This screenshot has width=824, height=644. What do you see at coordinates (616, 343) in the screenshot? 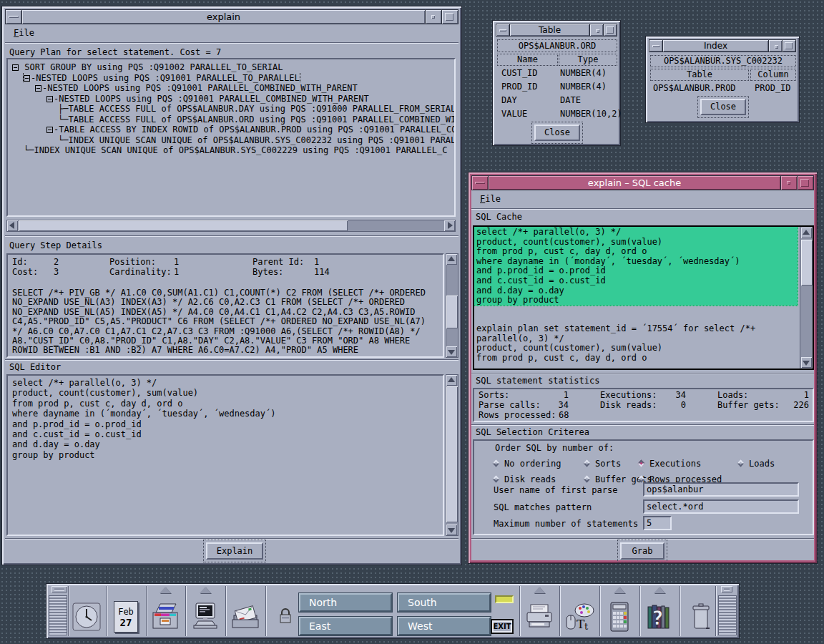
I see `pending-sql-text: explain plan set statement_id = ´17554´ …` at bounding box center [616, 343].